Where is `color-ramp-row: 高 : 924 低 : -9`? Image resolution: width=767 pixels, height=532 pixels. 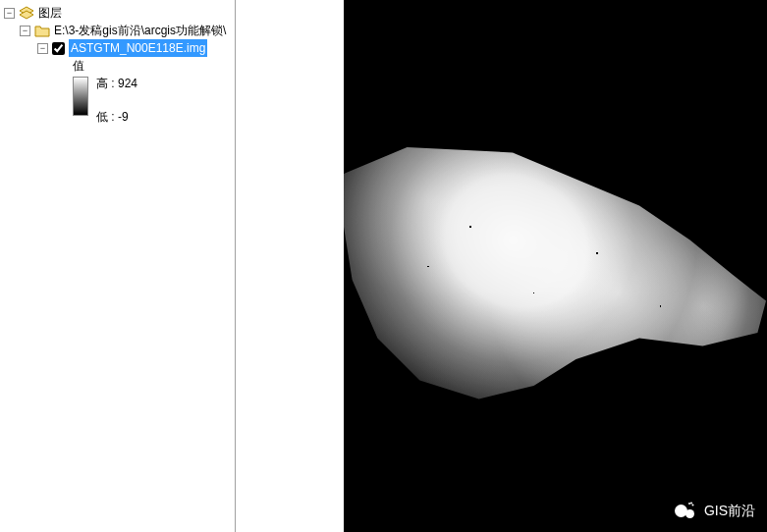
color-ramp-row: 高 : 924 低 : -9 is located at coordinates (118, 102).